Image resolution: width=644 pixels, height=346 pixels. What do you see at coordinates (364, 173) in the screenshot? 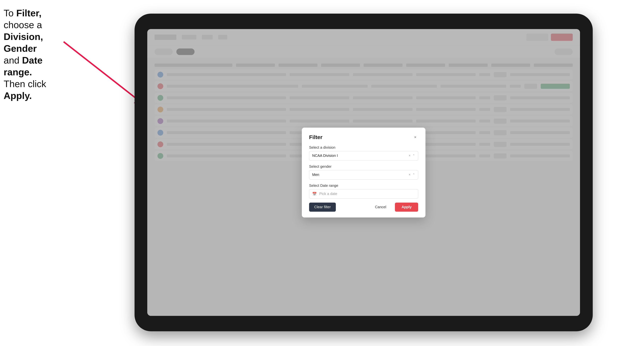
I see `filter-modal: Filter × Select a division NCAA Division…` at bounding box center [364, 173].